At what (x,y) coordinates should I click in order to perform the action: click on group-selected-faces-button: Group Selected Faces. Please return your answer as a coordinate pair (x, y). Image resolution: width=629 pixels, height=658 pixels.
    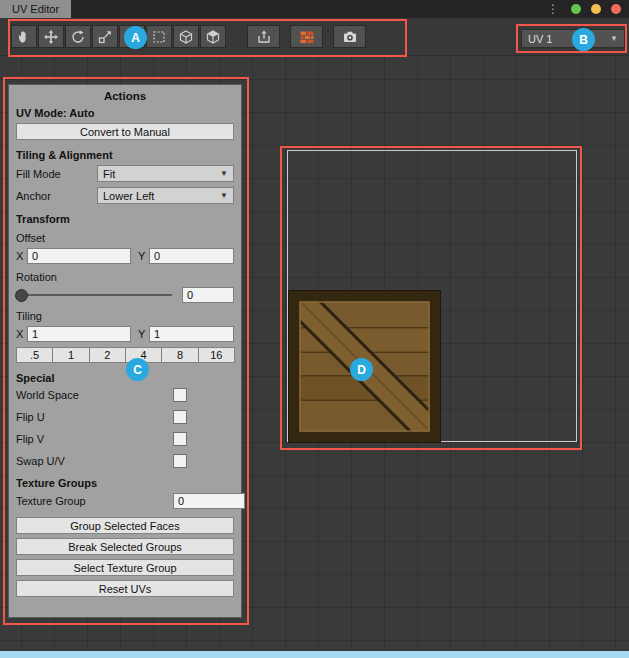
    Looking at the image, I should click on (125, 526).